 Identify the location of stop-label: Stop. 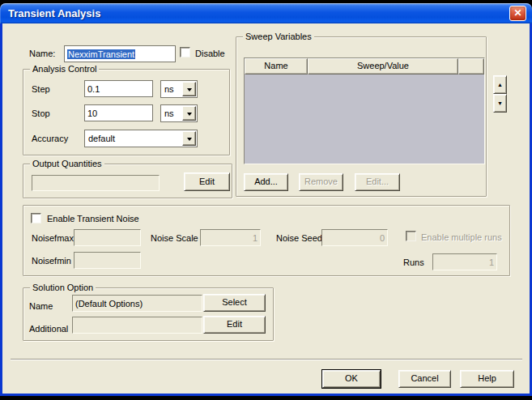
(40, 113).